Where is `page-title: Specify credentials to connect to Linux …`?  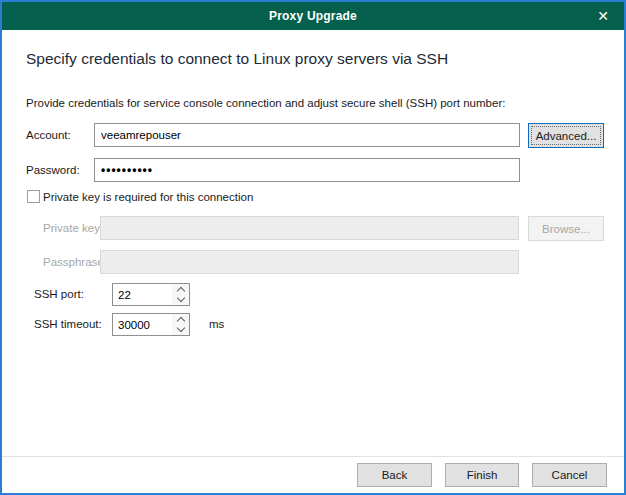
page-title: Specify credentials to connect to Linux … is located at coordinates (237, 59).